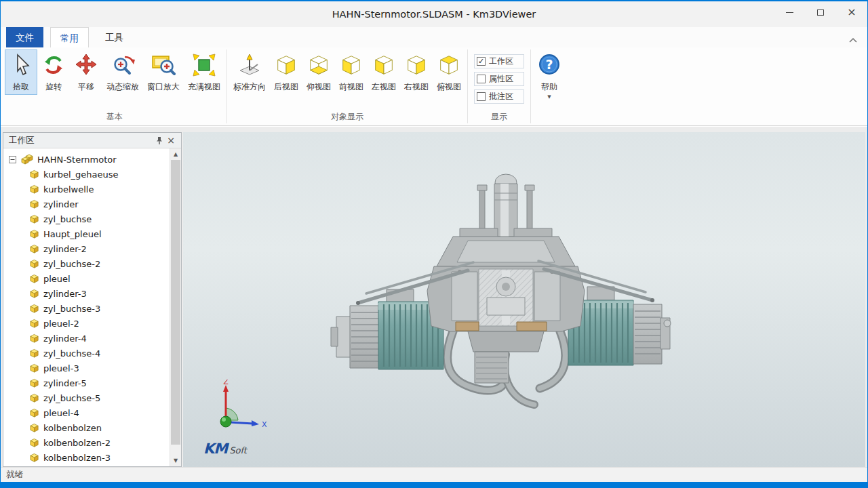  I want to click on cube-front-button: 前视图, so click(351, 72).